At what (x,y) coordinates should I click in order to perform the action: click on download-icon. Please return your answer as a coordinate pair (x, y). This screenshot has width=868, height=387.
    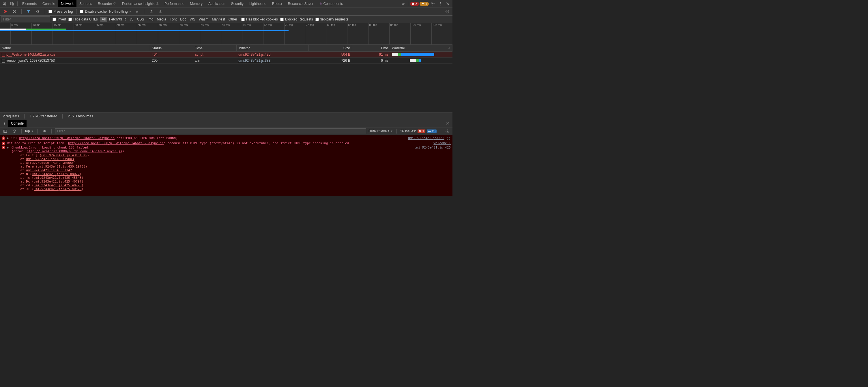
    Looking at the image, I should click on (160, 11).